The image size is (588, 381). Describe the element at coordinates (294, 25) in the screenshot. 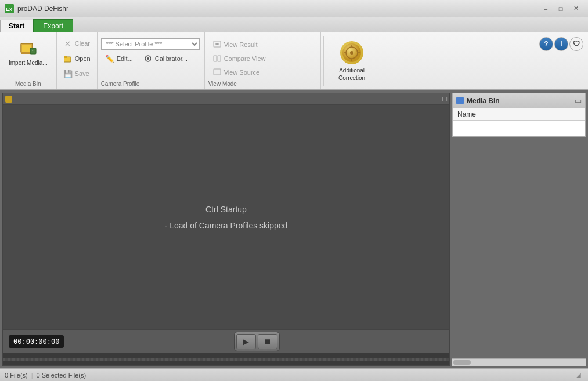

I see `ribbon-tabs: Start Export` at that location.